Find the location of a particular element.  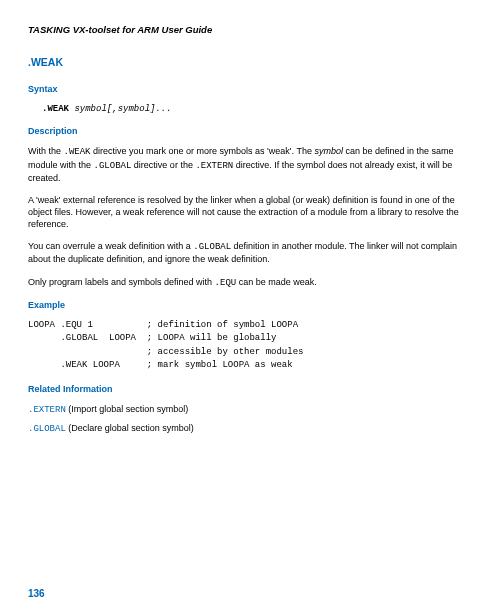

syntax-keyword: .WEAK is located at coordinates (56, 109).